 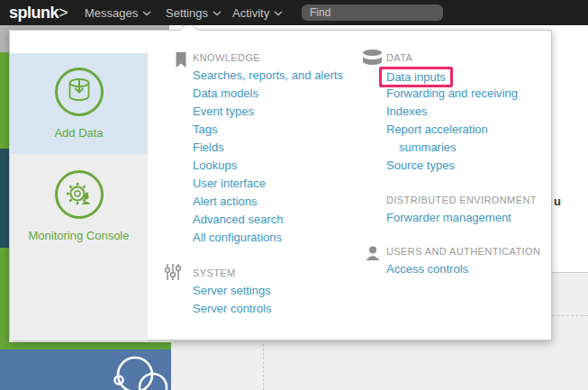 What do you see at coordinates (79, 195) in the screenshot?
I see `monitoring-console-icon` at bounding box center [79, 195].